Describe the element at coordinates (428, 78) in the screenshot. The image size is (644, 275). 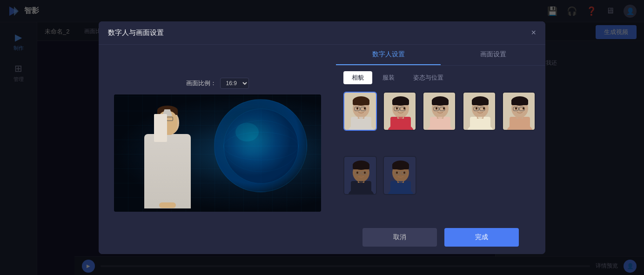
I see `subtab-pose: 姿态与位置` at that location.